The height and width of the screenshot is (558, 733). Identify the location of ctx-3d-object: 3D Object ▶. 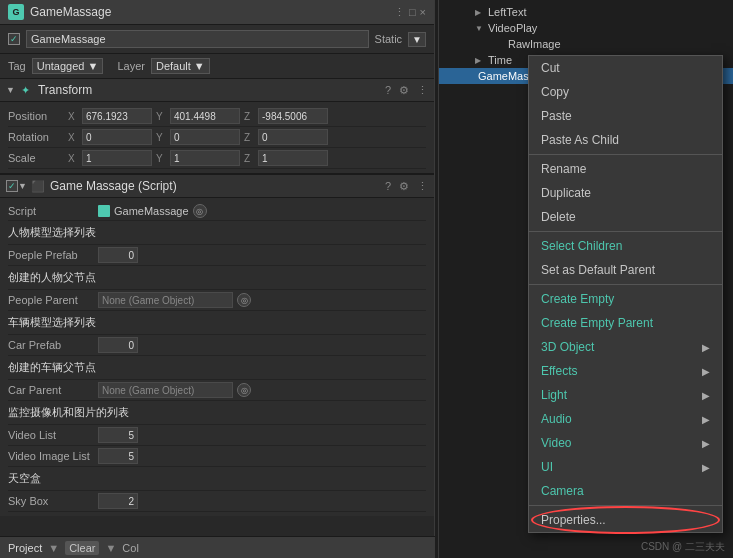
(626, 347).